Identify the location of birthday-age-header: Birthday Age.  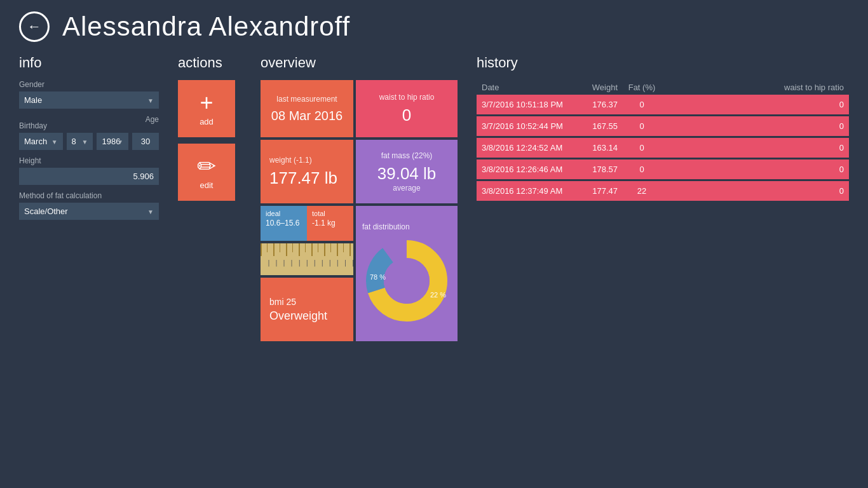
(89, 124).